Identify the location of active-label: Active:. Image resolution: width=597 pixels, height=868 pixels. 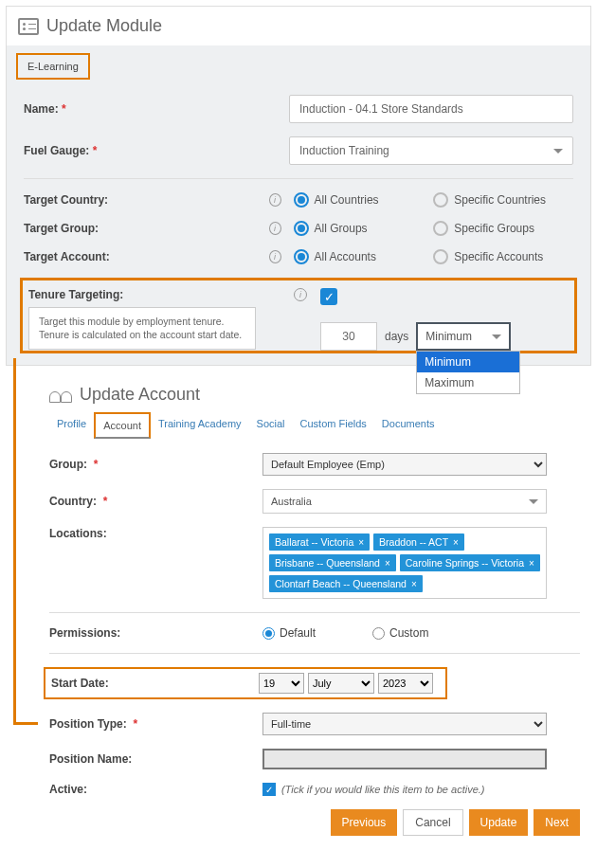
(155, 789).